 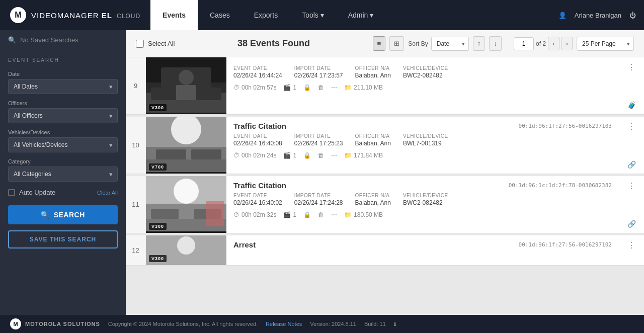 What do you see at coordinates (86, 15) in the screenshot?
I see `app-title: VIDEOMANAGER EL CLOUD` at bounding box center [86, 15].